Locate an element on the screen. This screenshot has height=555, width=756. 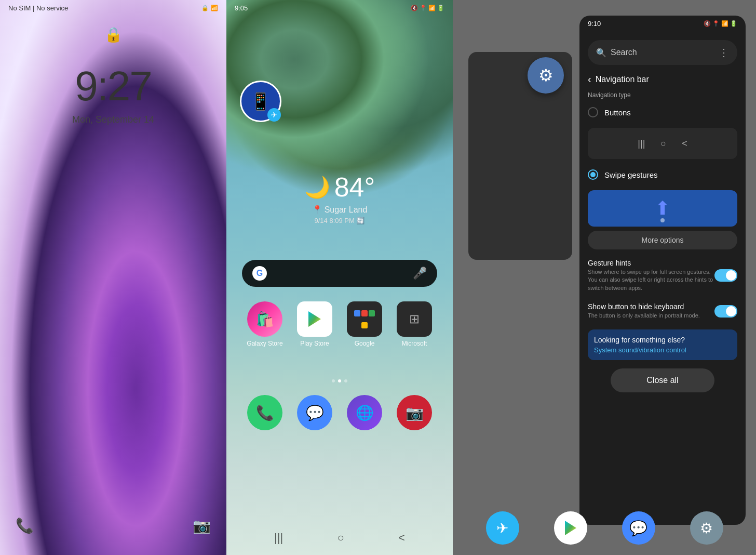
settings-search-bar: 🔍 Search ⋮ is located at coordinates (663, 52).